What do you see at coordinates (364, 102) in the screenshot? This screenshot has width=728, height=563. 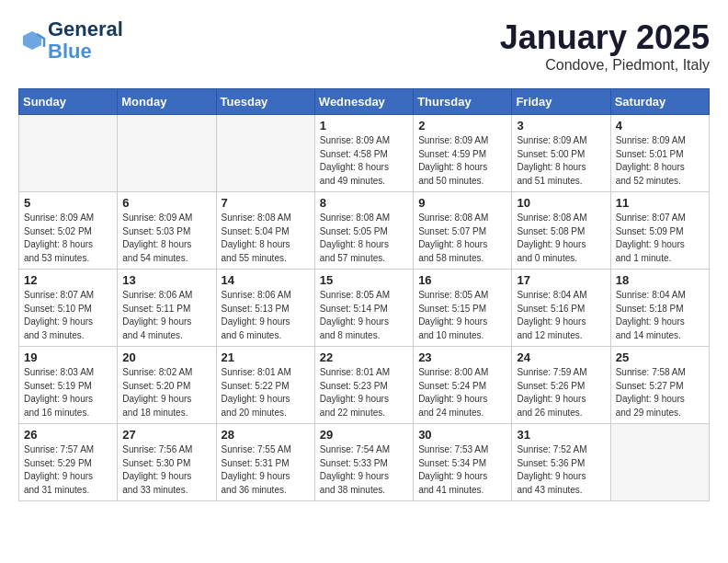 I see `weekday-wednesday: Wednesday` at bounding box center [364, 102].